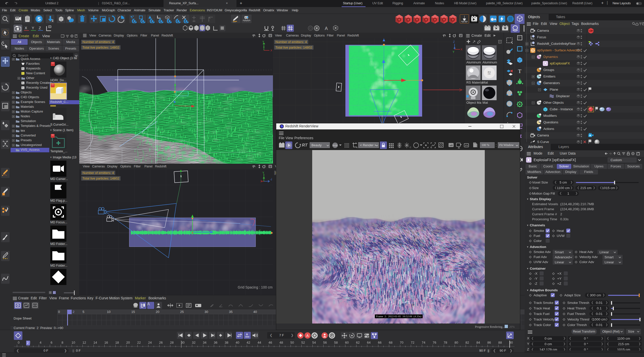 This screenshot has height=357, width=644. Describe the element at coordinates (39, 19) in the screenshot. I see `svg-text: S` at that location.